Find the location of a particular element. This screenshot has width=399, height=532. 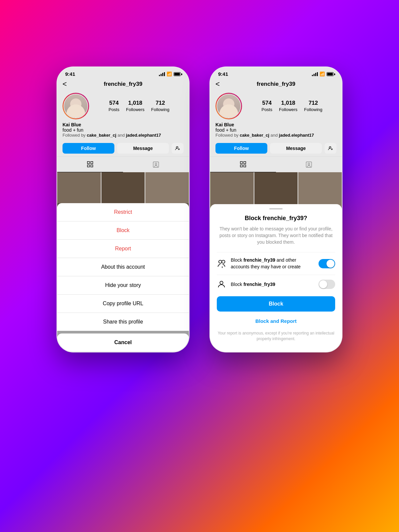

grid-icon-right is located at coordinates (243, 164).